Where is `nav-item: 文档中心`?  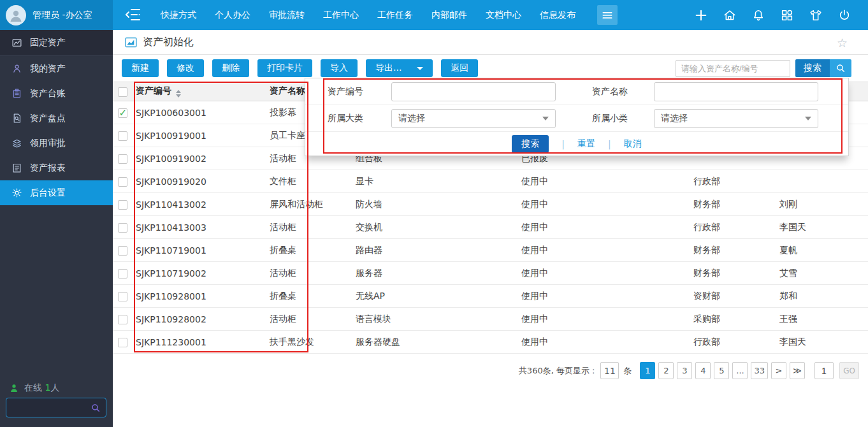
nav-item: 文档中心 is located at coordinates (503, 15).